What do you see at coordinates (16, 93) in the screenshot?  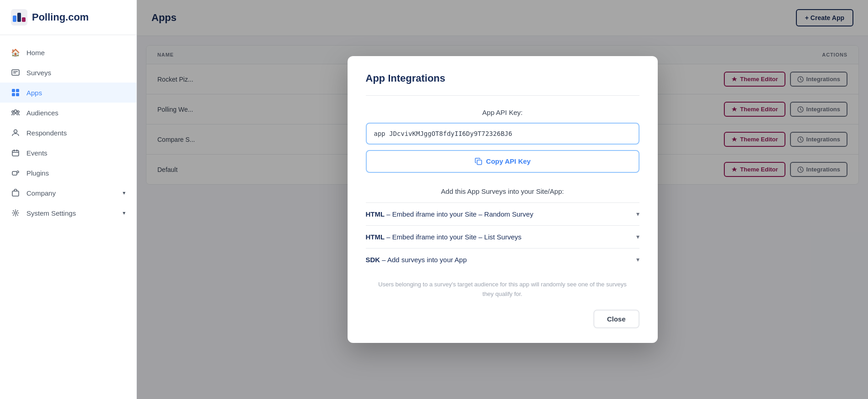 I see `apps-icon` at bounding box center [16, 93].